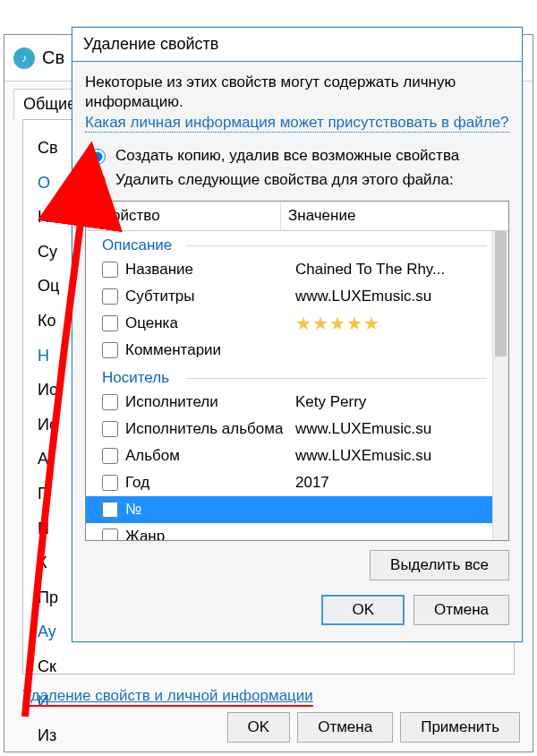 This screenshot has height=756, width=537. What do you see at coordinates (285, 180) in the screenshot?
I see `radio-remove-props-label: Удалить следующие свойства для этого фай…` at bounding box center [285, 180].